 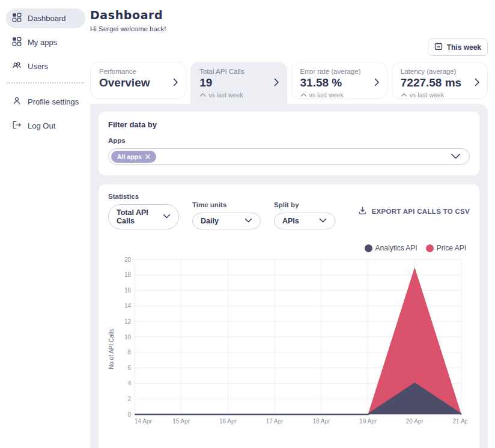 I want to click on period-row: This week, so click(x=289, y=47).